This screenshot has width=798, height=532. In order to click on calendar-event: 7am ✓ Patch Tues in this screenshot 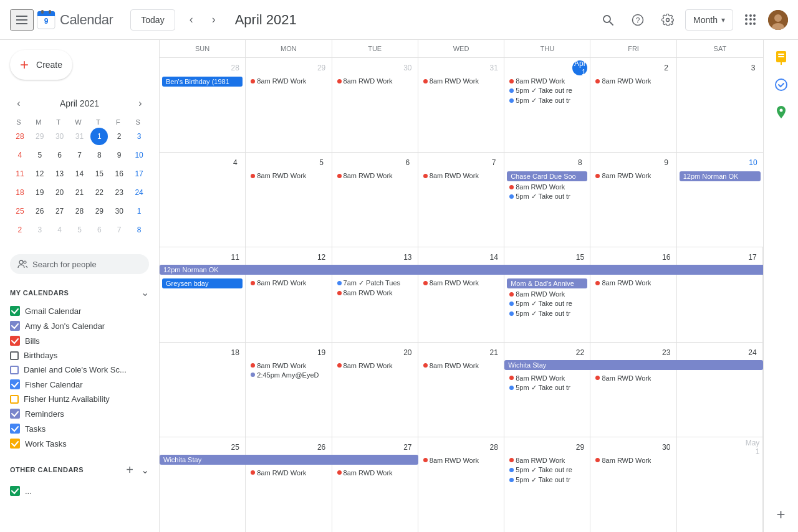, I will do `click(375, 283)`.